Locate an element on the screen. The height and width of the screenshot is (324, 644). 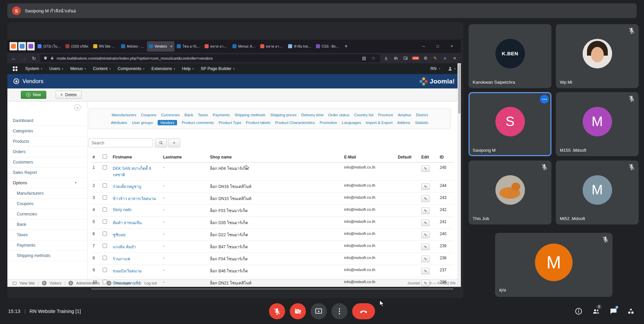
nav-district: District is located at coordinates (422, 115).